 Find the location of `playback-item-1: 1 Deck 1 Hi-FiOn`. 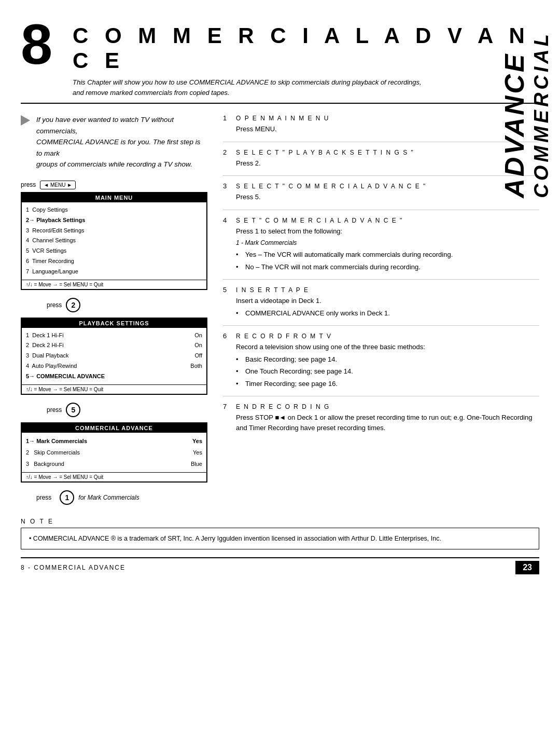

playback-item-1: 1 Deck 1 Hi-FiOn is located at coordinates (114, 336).